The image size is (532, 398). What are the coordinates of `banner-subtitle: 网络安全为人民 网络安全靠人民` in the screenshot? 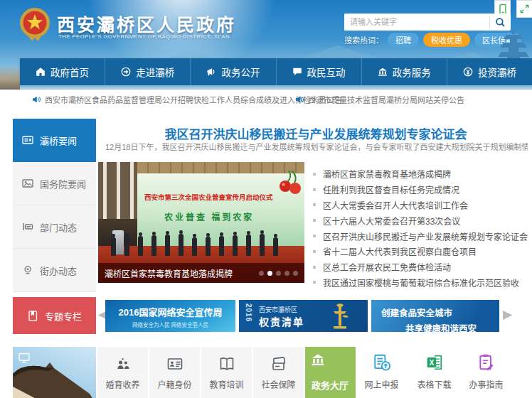 It's located at (171, 324).